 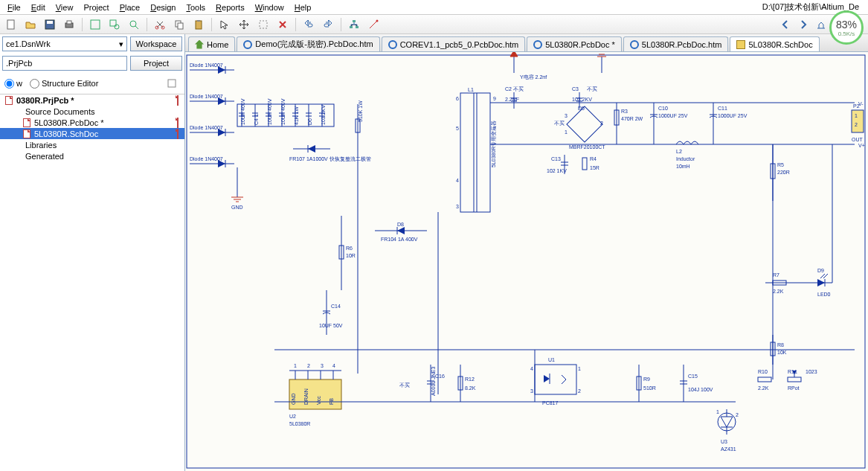 I want to click on tree-item: 5L0380R.SchDoc, so click(x=92, y=134).